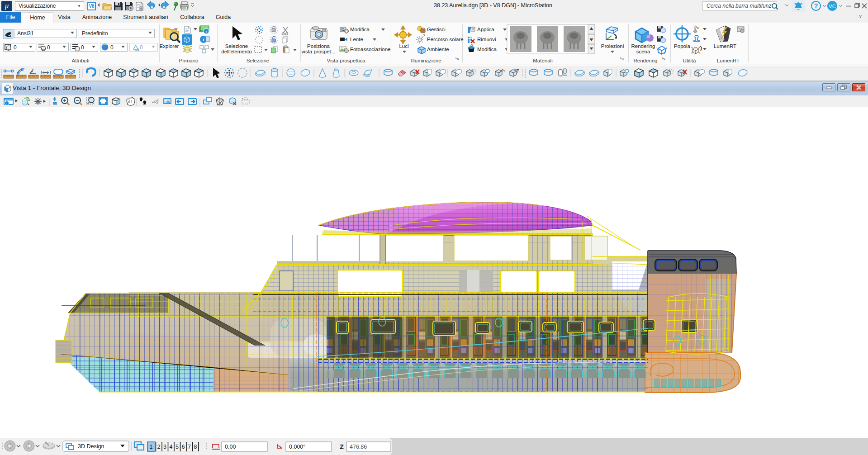 This screenshot has height=455, width=868. I want to click on svg-text: 2, so click(159, 447).